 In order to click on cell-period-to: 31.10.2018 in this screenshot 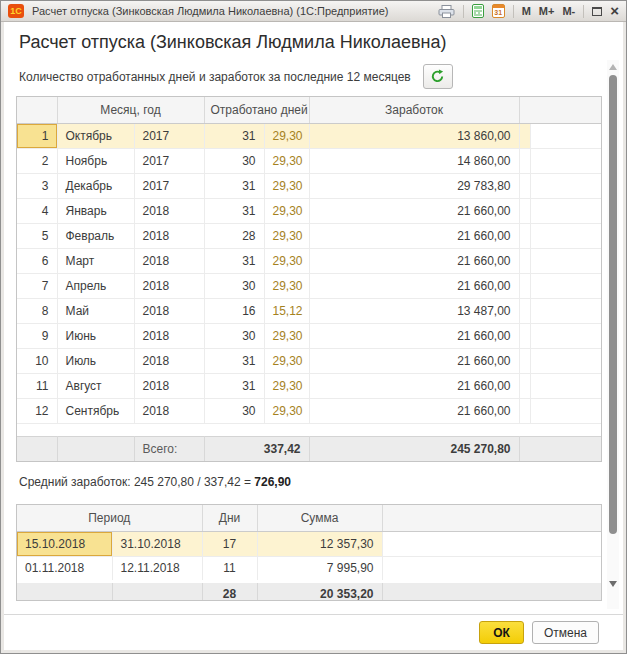, I will do `click(157, 544)`.